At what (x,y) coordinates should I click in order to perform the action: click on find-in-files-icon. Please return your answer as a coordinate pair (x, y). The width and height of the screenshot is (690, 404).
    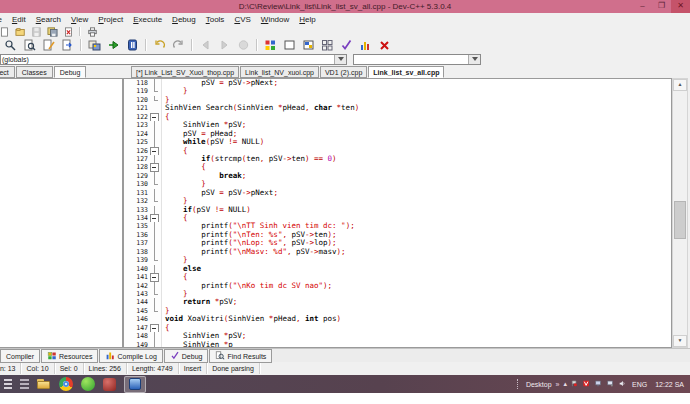
    Looking at the image, I should click on (30, 46).